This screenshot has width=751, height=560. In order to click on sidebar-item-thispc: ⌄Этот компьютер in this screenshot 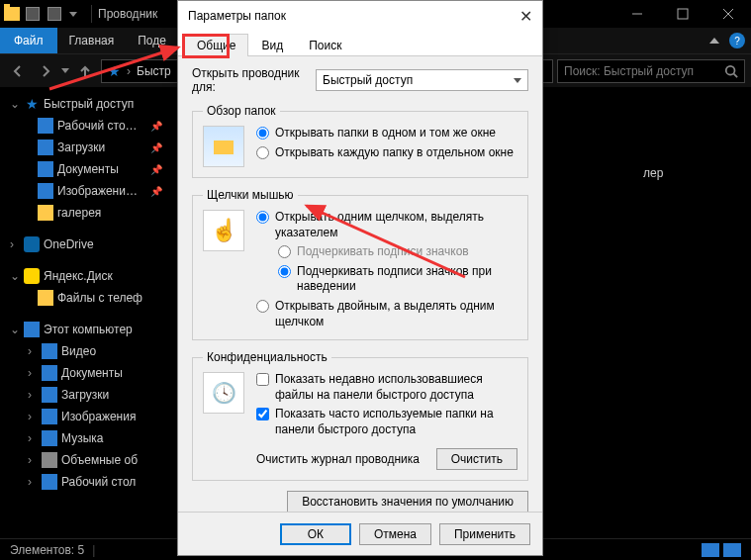, I will do `click(84, 329)`.